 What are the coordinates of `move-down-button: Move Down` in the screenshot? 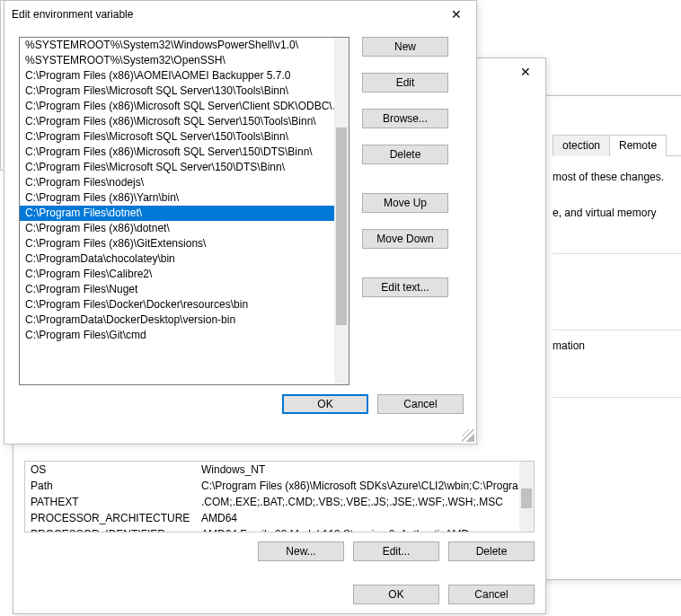 It's located at (405, 239).